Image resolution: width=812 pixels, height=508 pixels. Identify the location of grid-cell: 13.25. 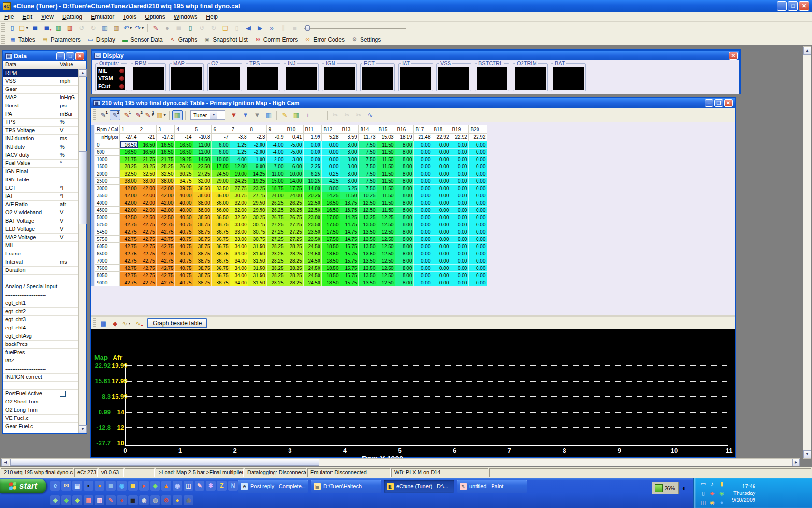
(368, 218).